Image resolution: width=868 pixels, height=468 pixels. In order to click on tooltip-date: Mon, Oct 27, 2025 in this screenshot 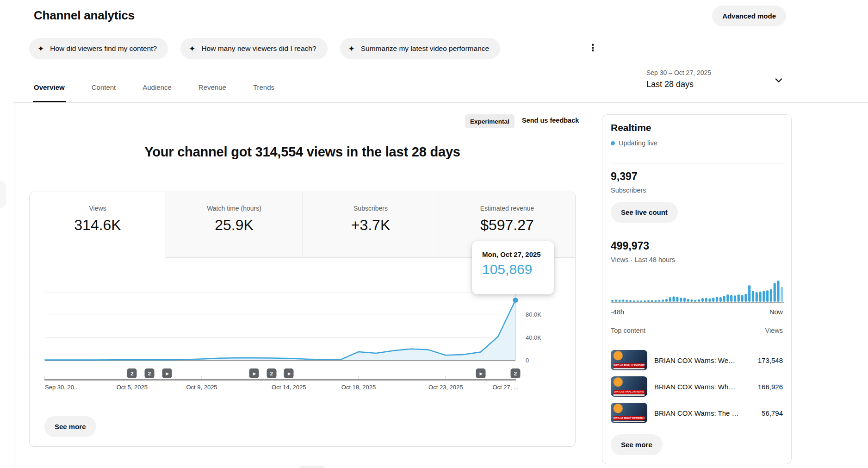, I will do `click(518, 255)`.